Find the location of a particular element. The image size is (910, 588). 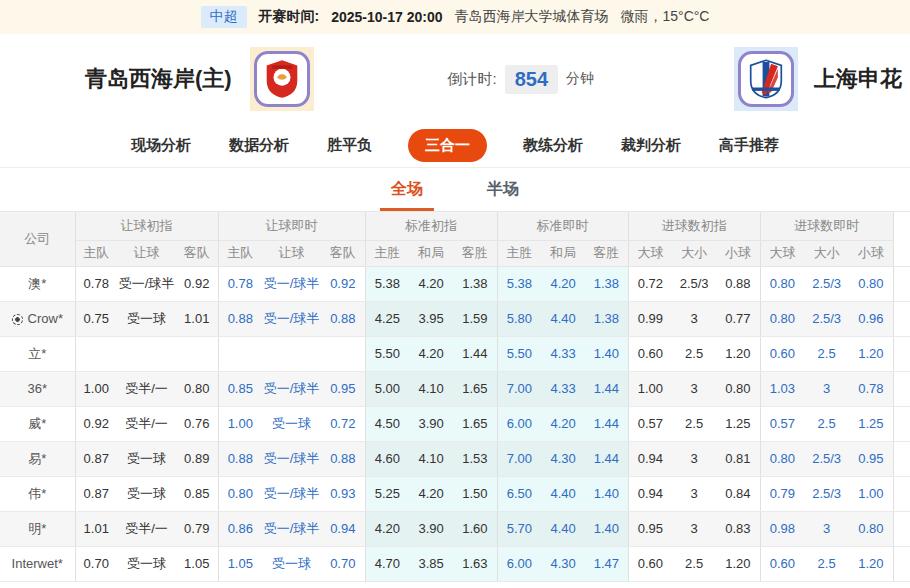

tab-referee-analysis: 裁判分析 is located at coordinates (651, 146).